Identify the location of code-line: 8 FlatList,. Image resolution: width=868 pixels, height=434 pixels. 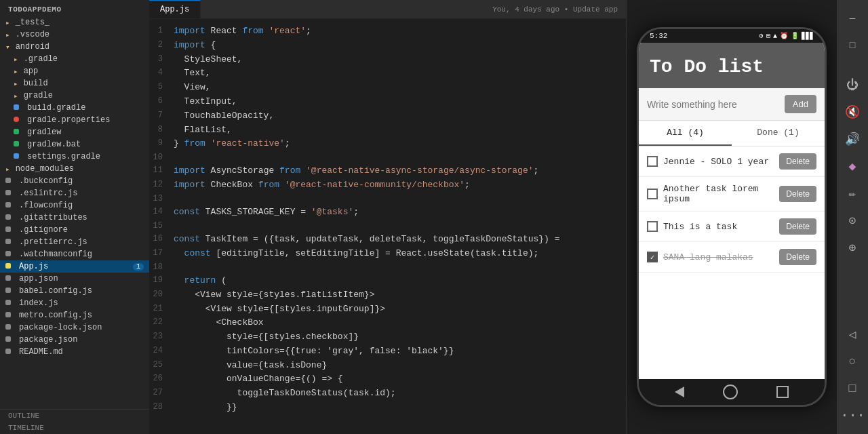
(388, 130).